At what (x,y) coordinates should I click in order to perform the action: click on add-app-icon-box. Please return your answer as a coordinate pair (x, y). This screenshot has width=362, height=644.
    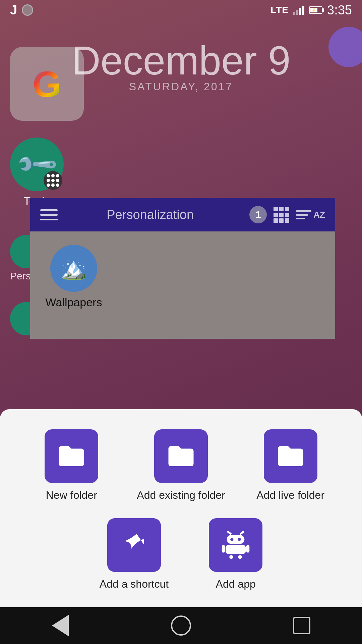
    Looking at the image, I should click on (236, 545).